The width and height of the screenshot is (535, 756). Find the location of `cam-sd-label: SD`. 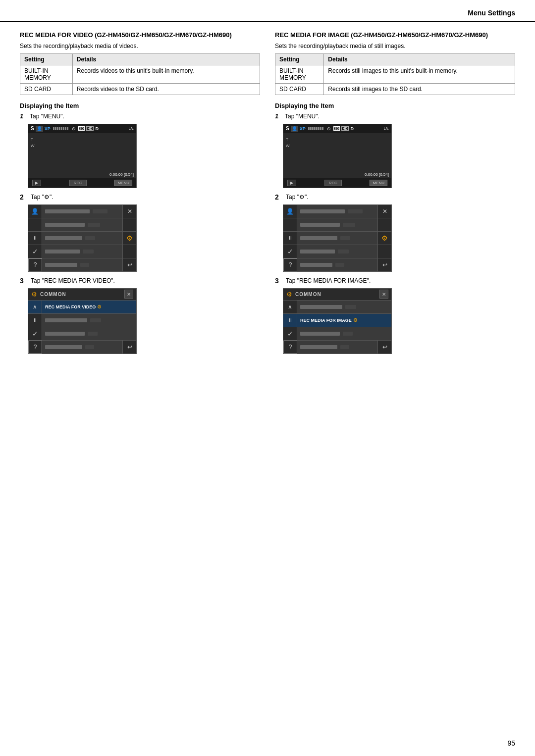

cam-sd-label: SD is located at coordinates (82, 129).